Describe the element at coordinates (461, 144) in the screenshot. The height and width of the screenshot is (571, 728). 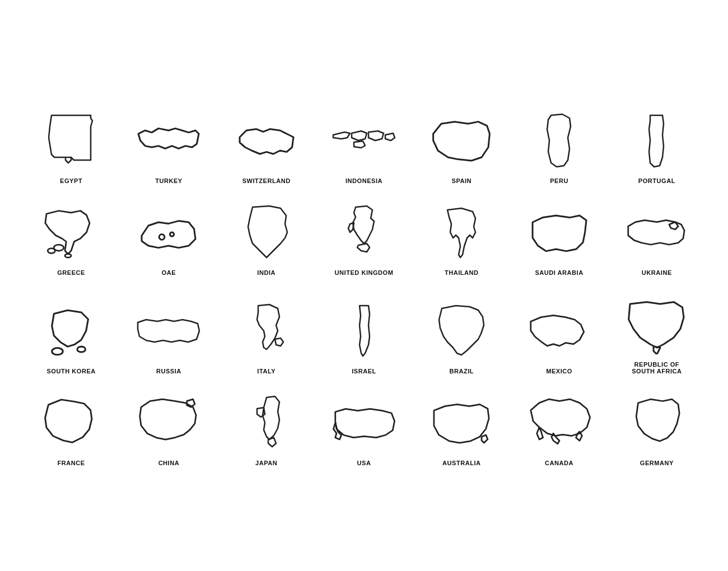
I see `country-spain: SPAIN` at that location.